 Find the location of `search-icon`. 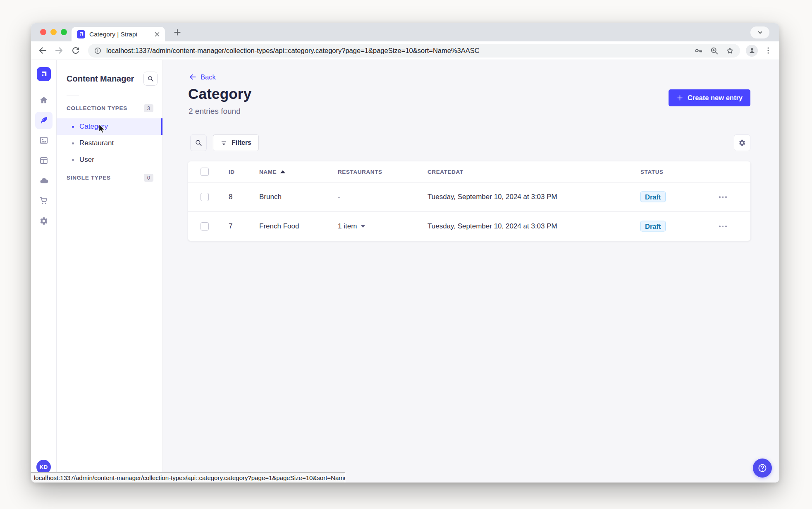

search-icon is located at coordinates (198, 143).